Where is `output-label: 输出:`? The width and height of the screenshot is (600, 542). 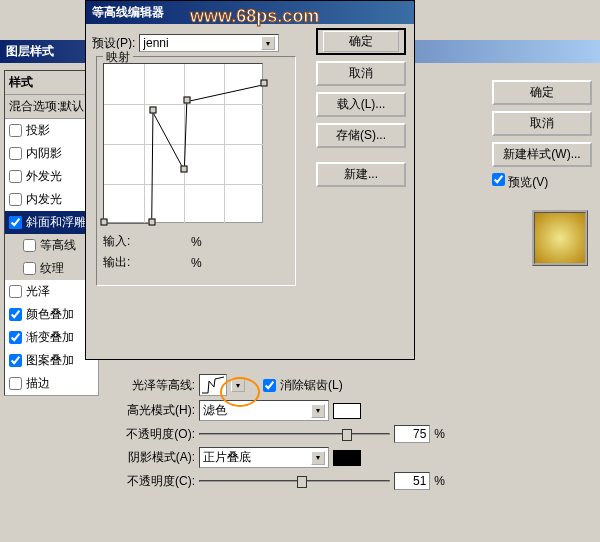
output-label: 输出: is located at coordinates (123, 262).